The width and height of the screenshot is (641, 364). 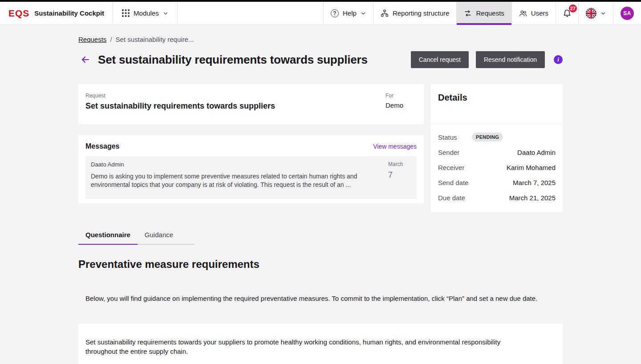 What do you see at coordinates (497, 104) in the screenshot?
I see `details-header: Details` at bounding box center [497, 104].